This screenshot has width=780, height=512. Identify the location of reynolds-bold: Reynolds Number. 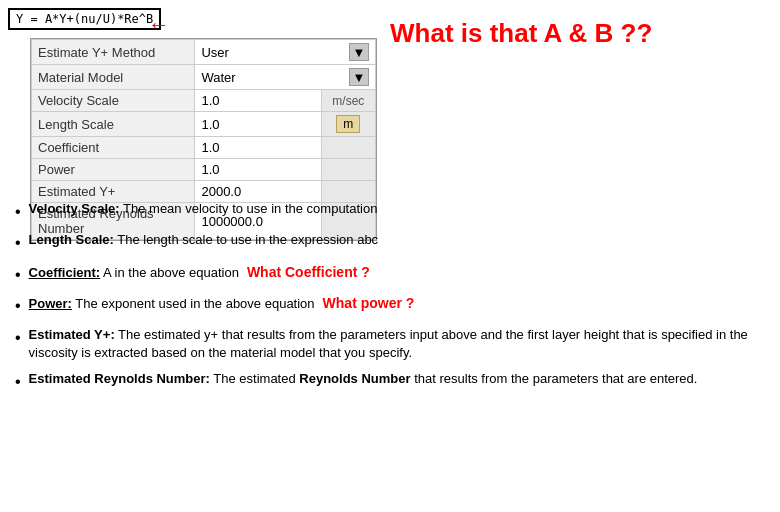
(354, 378).